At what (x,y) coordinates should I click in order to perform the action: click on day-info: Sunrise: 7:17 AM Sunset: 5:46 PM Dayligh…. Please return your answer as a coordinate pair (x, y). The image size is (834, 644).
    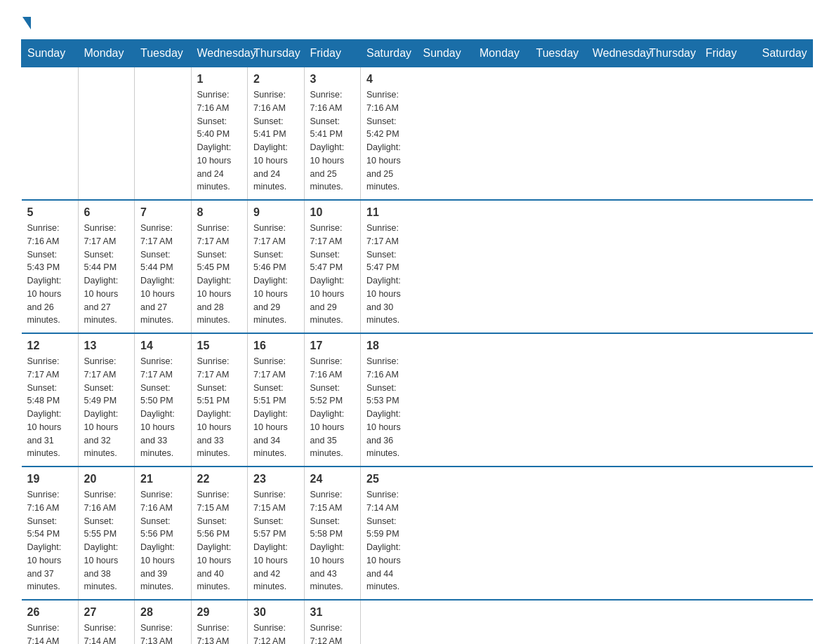
    Looking at the image, I should click on (276, 274).